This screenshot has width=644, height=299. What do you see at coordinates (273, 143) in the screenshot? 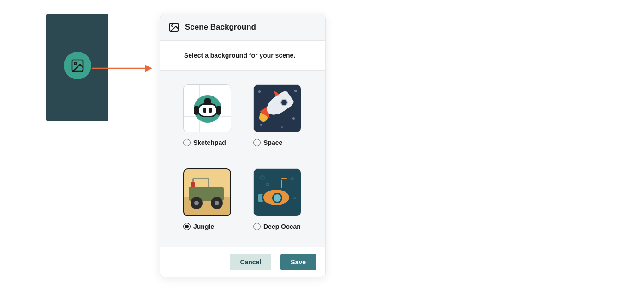
I see `radio-label-space: Space` at bounding box center [273, 143].